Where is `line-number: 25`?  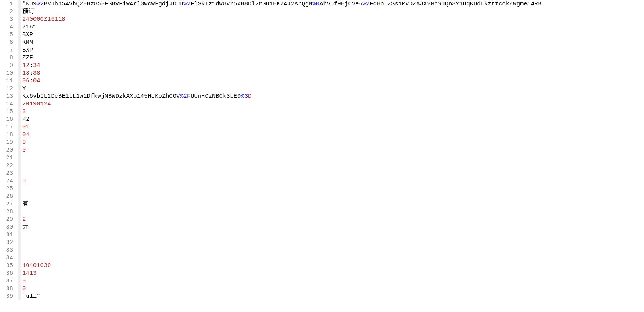
line-number: 25 is located at coordinates (8, 189).